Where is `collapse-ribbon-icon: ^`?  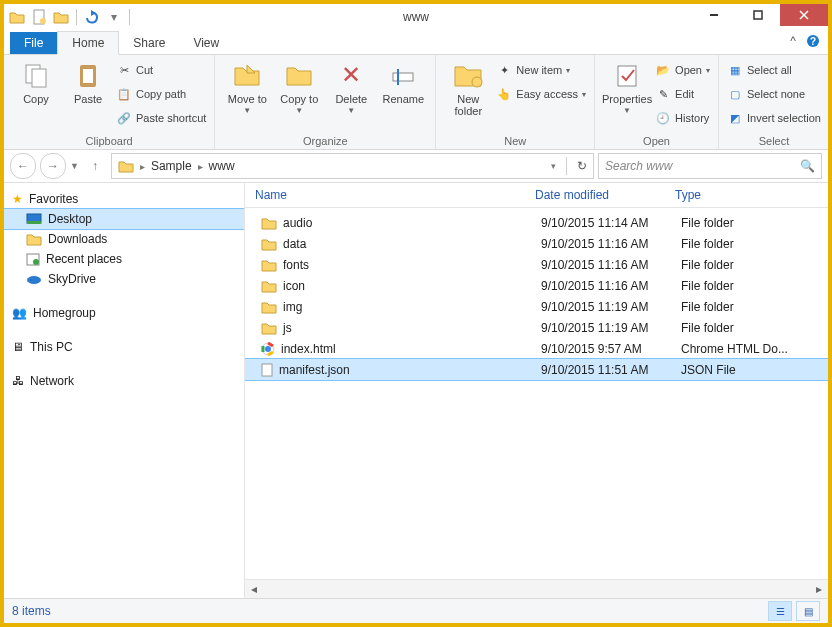
collapse-ribbon-icon: ^ is located at coordinates (793, 41).